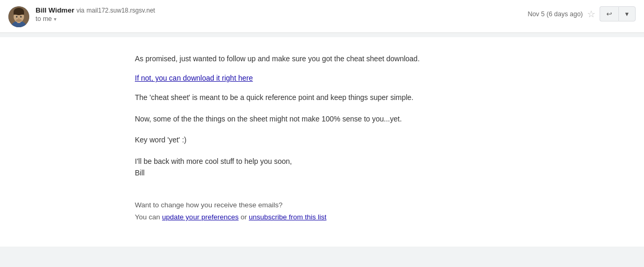 This screenshot has height=267, width=644. What do you see at coordinates (371, 97) in the screenshot?
I see `body-paragraph-2: The 'cheat sheet' is meant to be a quick…` at bounding box center [371, 97].